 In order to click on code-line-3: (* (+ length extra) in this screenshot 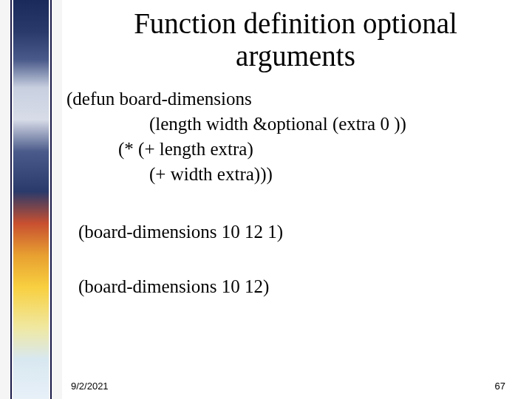, I will do `click(321, 149)`.